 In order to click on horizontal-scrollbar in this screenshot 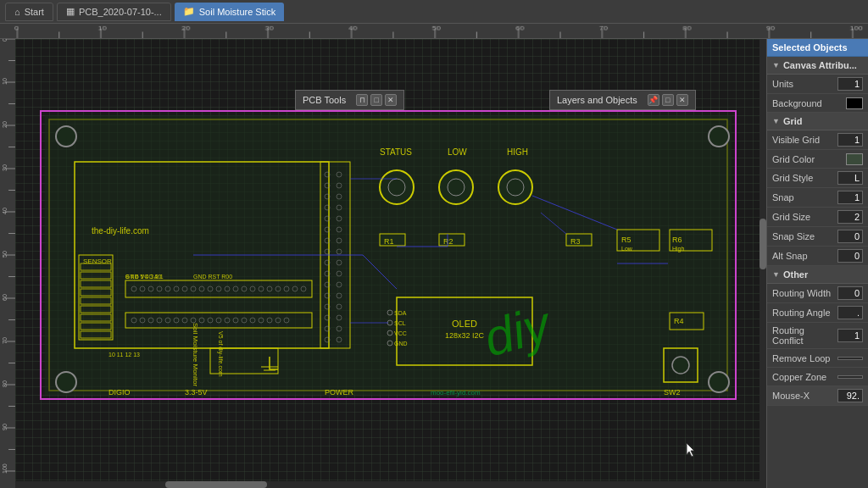, I will do `click(391, 485)`.